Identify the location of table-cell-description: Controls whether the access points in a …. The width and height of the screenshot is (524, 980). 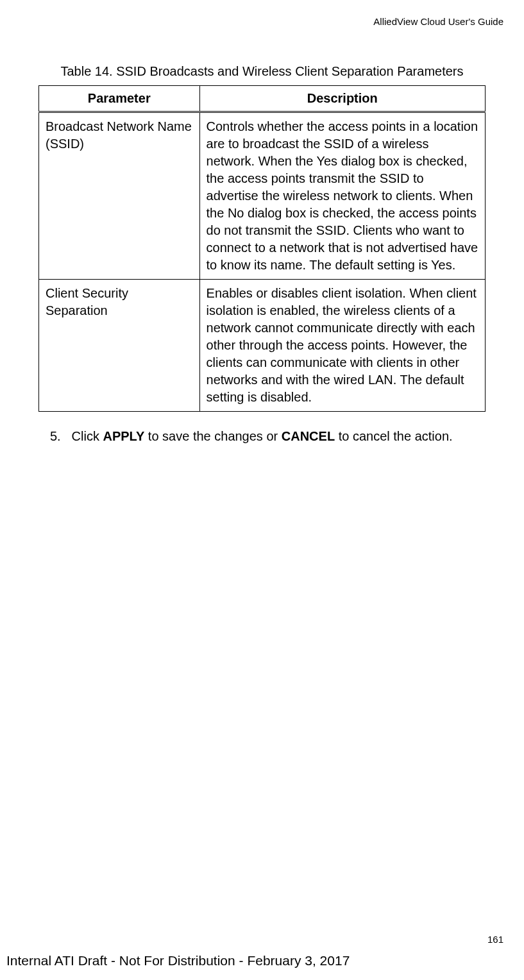
(342, 196).